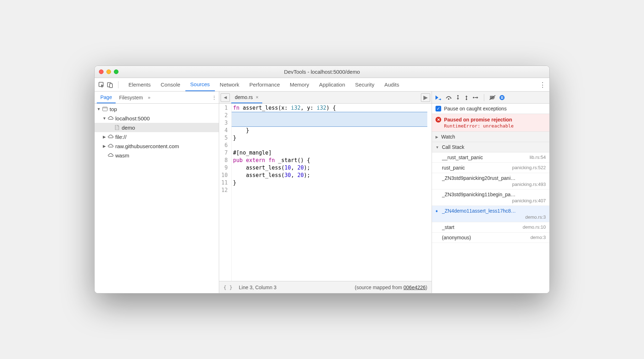 The width and height of the screenshot is (644, 359). Describe the element at coordinates (157, 198) in the screenshot. I see `file-tree: ▼ top ▼ localhost:5000 demo ▶ file://` at that location.